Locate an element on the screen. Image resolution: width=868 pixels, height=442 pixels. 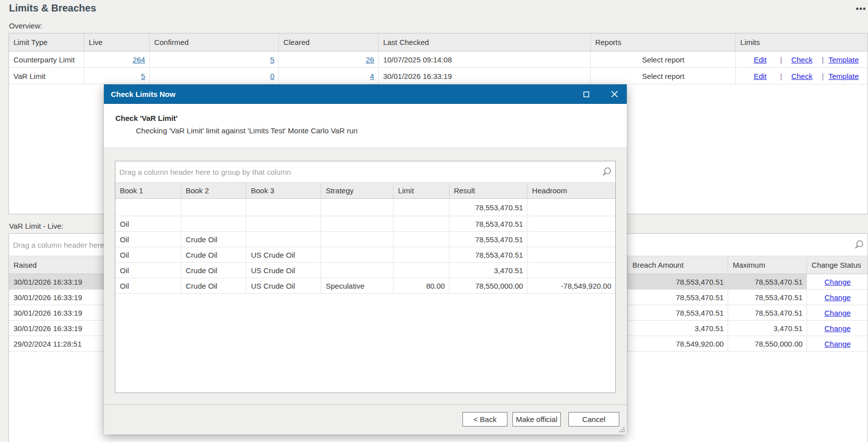
column-header-book2: Book 2 is located at coordinates (214, 191).